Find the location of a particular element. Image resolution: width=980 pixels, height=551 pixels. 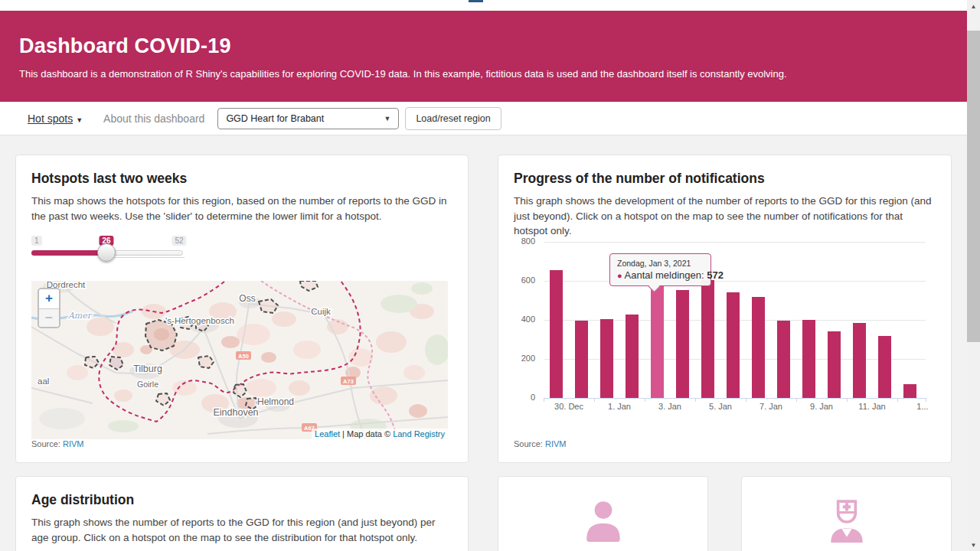

road-badge-label: A50 is located at coordinates (243, 357).